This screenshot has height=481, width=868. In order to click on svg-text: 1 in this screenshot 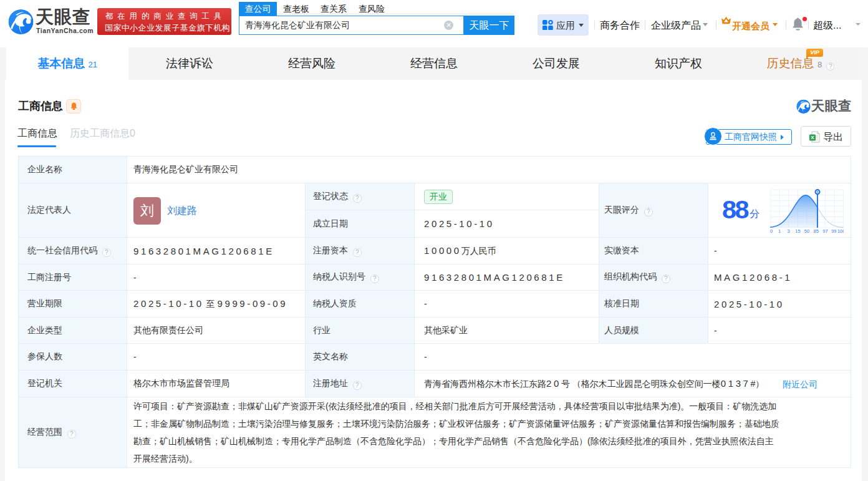, I will do `click(779, 231)`.